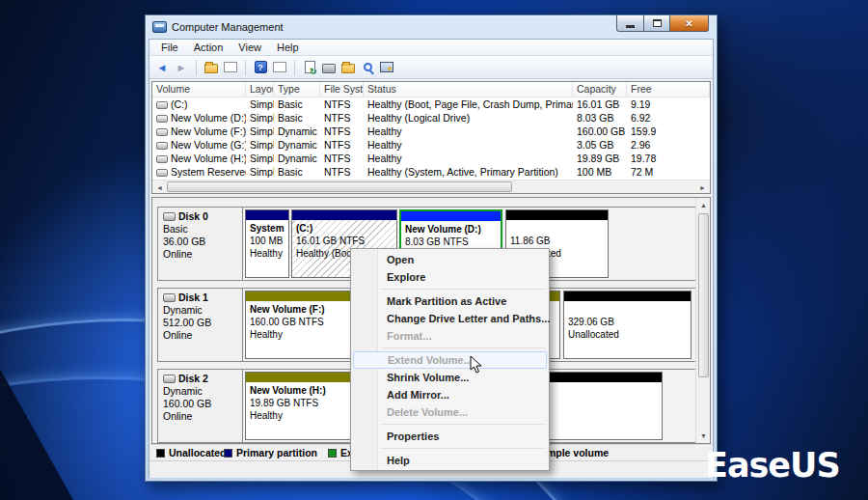 This screenshot has width=868, height=500. I want to click on scroll-up-icon: ▲, so click(704, 205).